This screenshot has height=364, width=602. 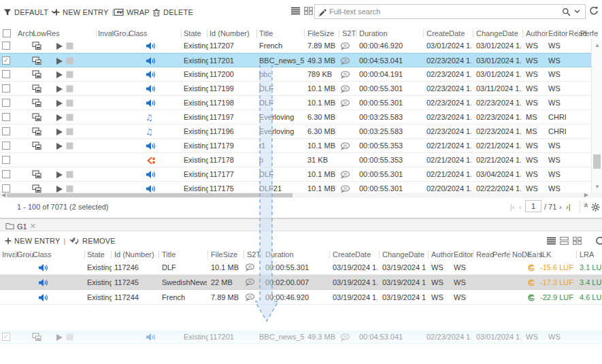 I want to click on scroll-left-icon: ◀, so click(x=3, y=195).